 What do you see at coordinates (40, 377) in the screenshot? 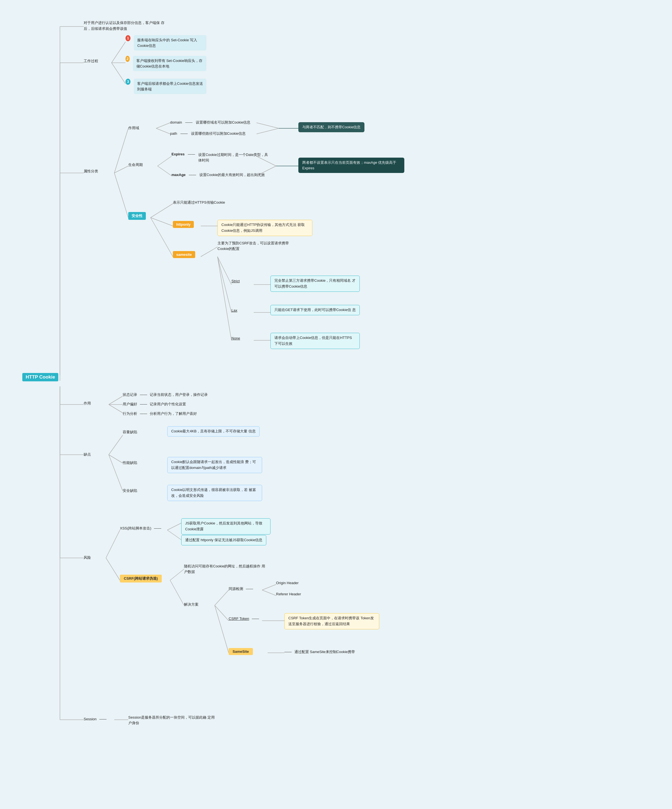
I see `root-node: HTTP Cookie` at bounding box center [40, 377].